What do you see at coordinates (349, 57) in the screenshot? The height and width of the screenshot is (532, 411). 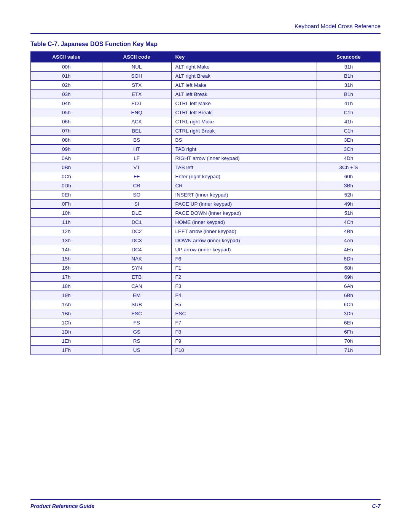 I see `col-scancode: Scancode` at bounding box center [349, 57].